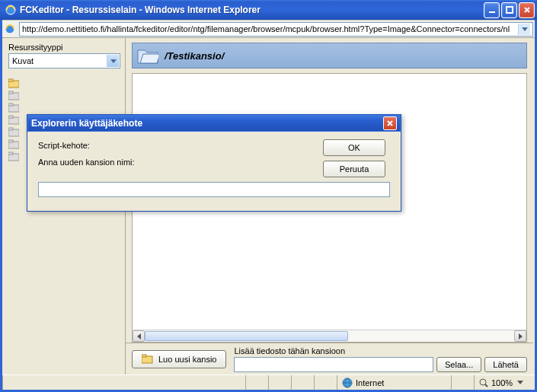  I want to click on new-folder-label: Luo uusi kansio, so click(187, 359).